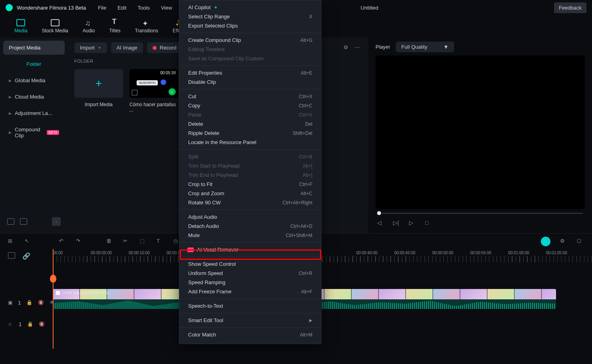 The height and width of the screenshot is (364, 592). I want to click on context-menu-item-speech-to-text: Speech-to-Text, so click(250, 306).